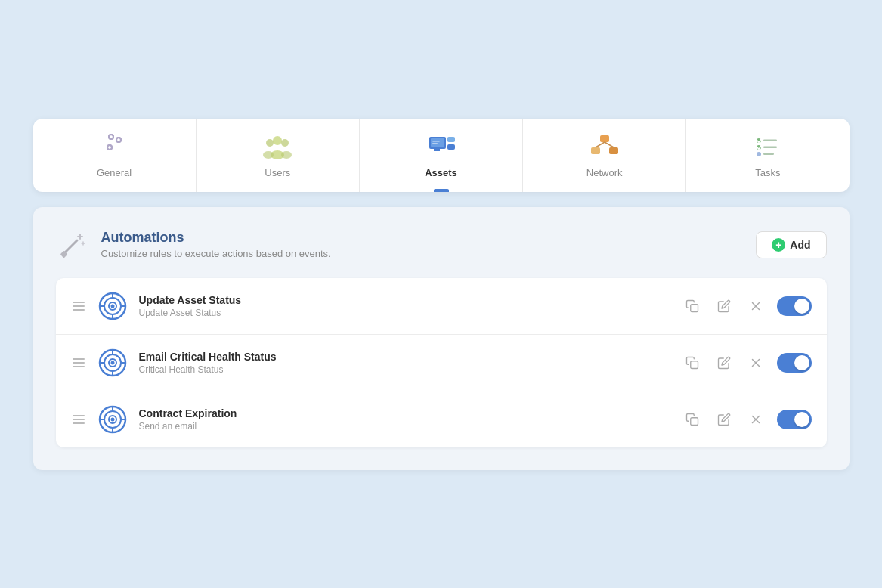 The image size is (882, 588). Describe the element at coordinates (791, 245) in the screenshot. I see `add-automation-button: + Add` at that location.